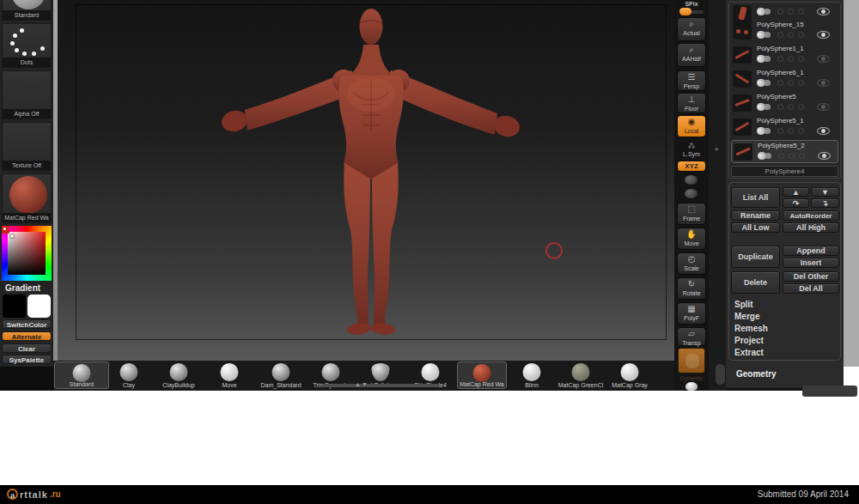 This screenshot has width=859, height=504. Describe the element at coordinates (27, 198) in the screenshot. I see `material-matcap-red-wax-swatch: MatCap Red Wa` at that location.